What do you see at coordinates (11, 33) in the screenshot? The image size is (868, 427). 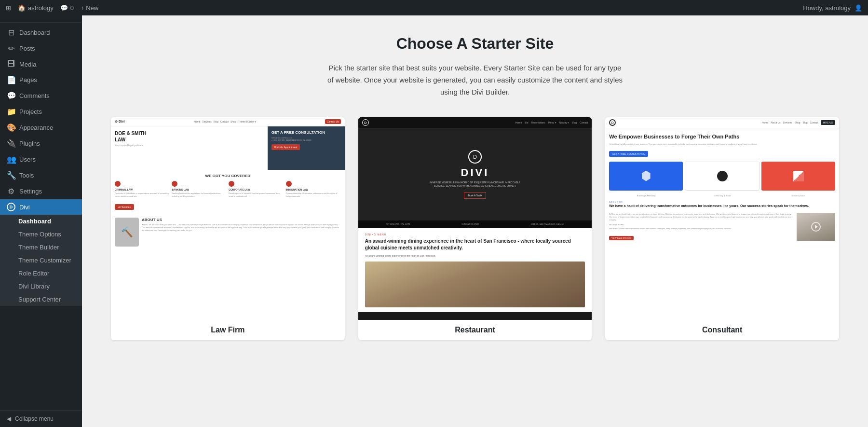 I see `dashboard-icon: ⊟` at bounding box center [11, 33].